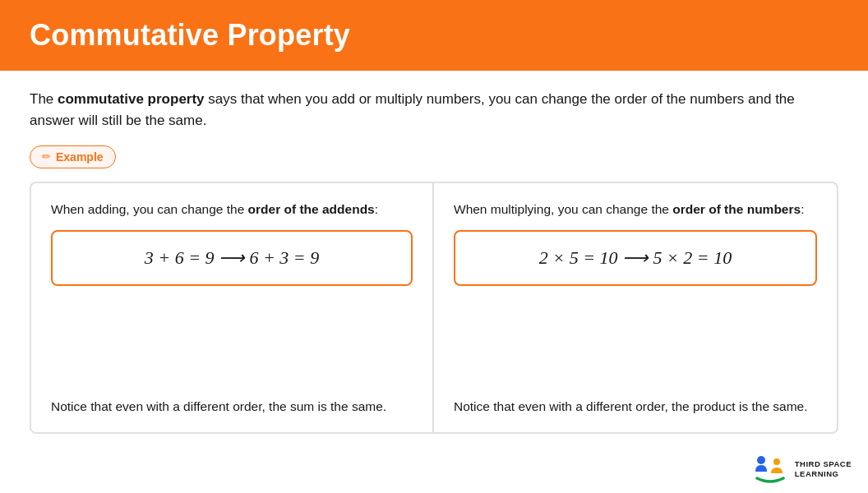  What do you see at coordinates (434, 470) in the screenshot?
I see `footer-area: THIRD SPACE LEARNING` at bounding box center [434, 470].